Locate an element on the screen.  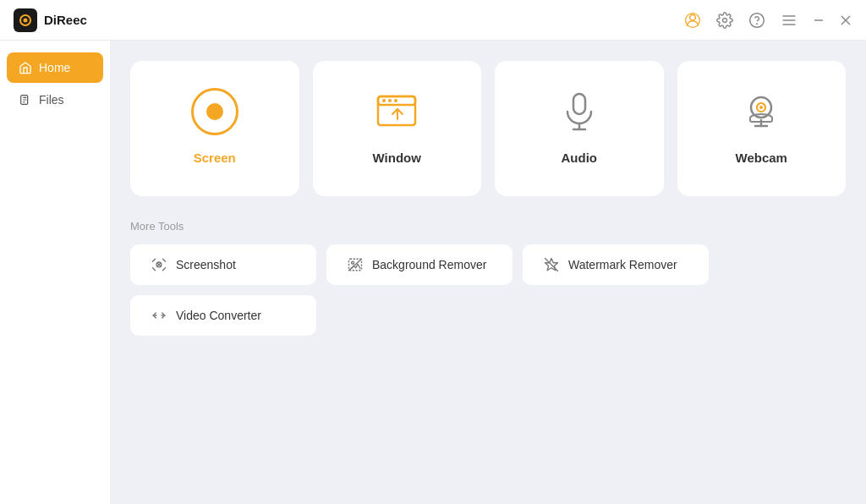
background-remover-tool-btn: Background Remover is located at coordinates (419, 265).